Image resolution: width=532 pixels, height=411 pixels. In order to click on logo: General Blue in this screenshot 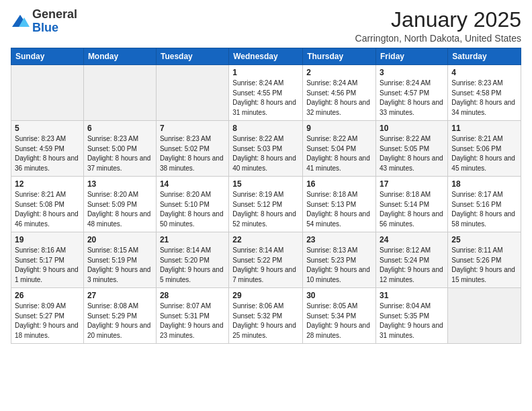, I will do `click(44, 21)`.